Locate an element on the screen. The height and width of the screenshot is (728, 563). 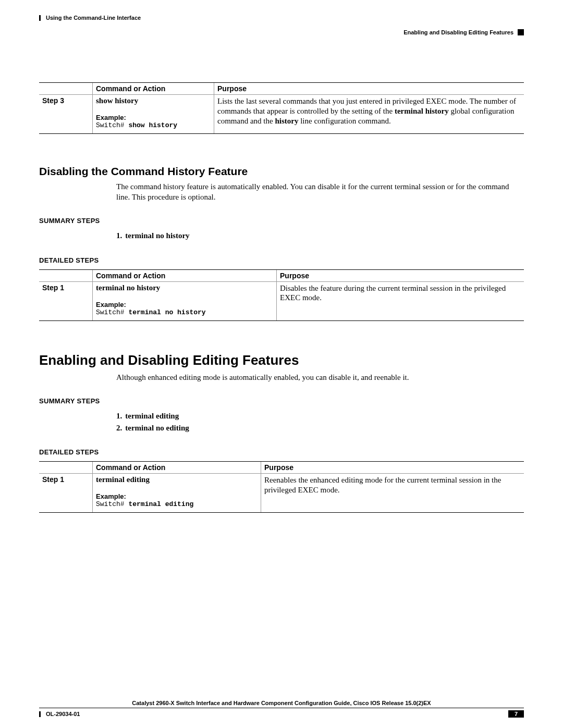
example-code: Switch# terminal no history is located at coordinates (185, 313).